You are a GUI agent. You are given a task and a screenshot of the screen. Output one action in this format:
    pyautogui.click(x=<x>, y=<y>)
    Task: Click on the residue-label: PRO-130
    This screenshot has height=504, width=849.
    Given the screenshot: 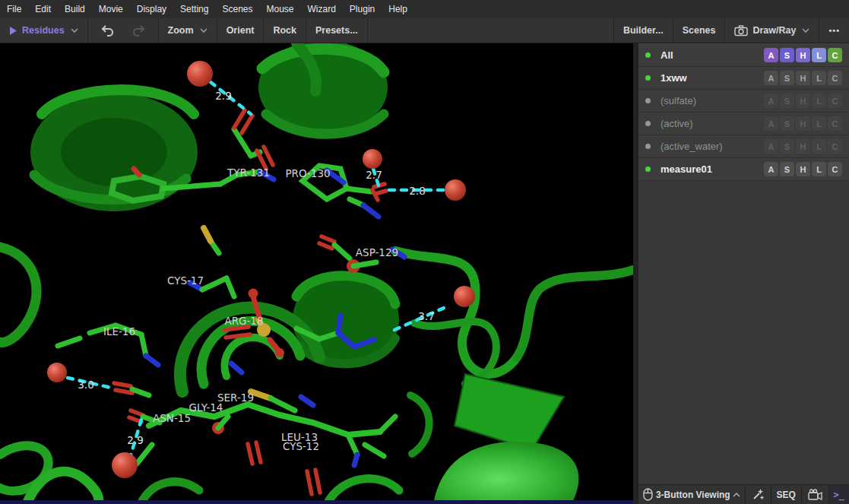 What is the action you would take?
    pyautogui.click(x=307, y=173)
    